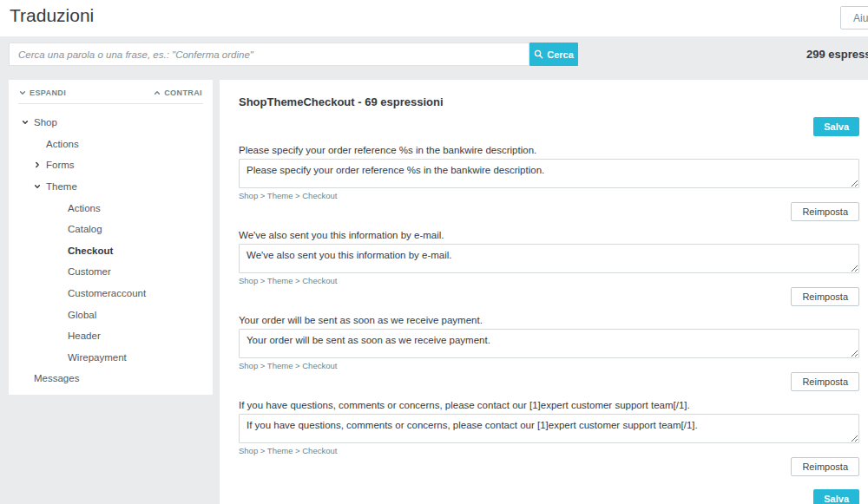 This screenshot has height=504, width=868. What do you see at coordinates (549, 150) in the screenshot?
I see `translation-source-text: Please specify your order reference %s i…` at bounding box center [549, 150].